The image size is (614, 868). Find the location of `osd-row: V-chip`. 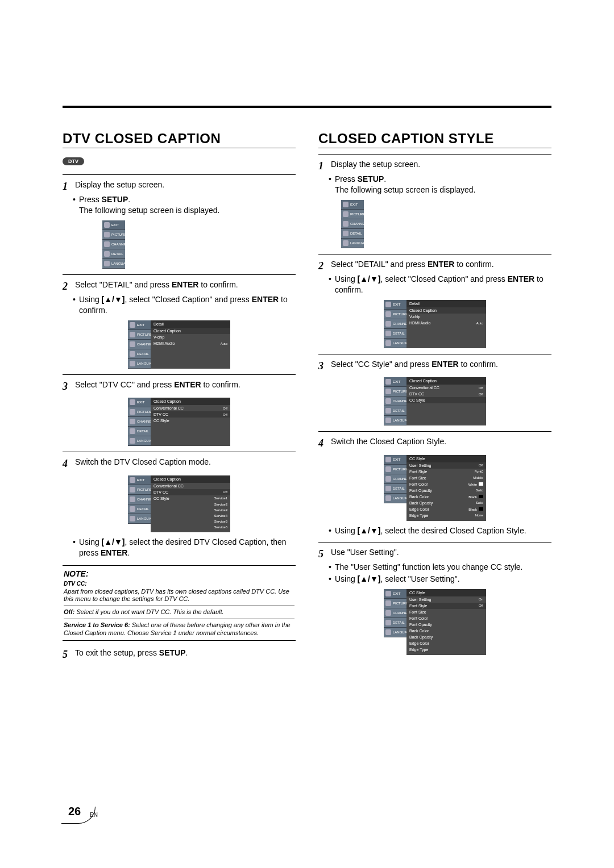

osd-row: V-chip is located at coordinates (446, 317).